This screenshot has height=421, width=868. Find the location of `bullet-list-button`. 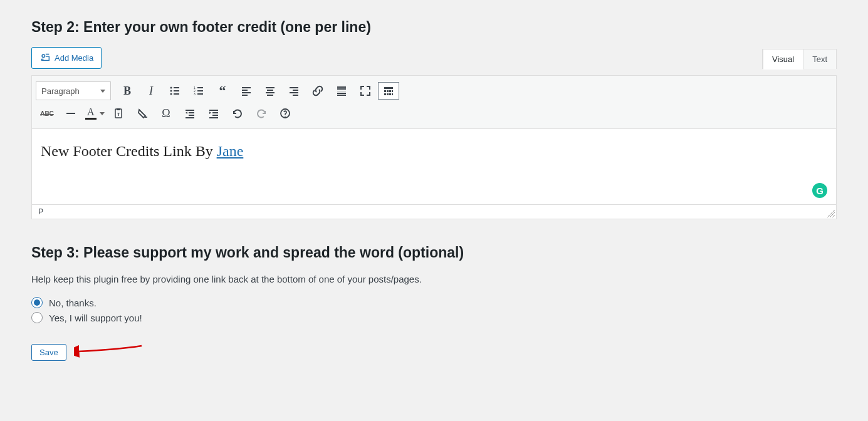

bullet-list-button is located at coordinates (175, 91).